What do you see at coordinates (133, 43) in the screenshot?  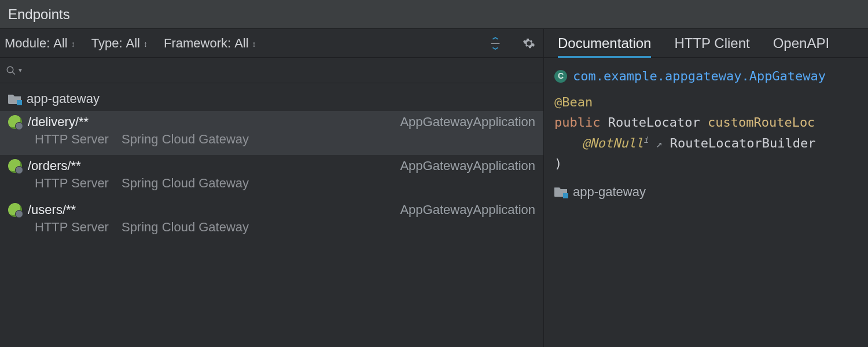 I see `type-filter-value: All` at bounding box center [133, 43].